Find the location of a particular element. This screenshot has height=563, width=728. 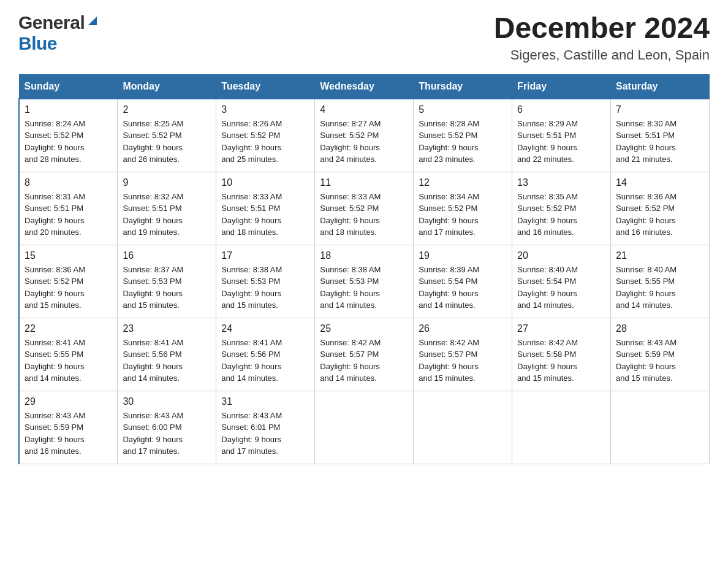

calendar-week-row: 22Sunrise: 8:41 AMSunset: 5:55 PMDayligh… is located at coordinates (364, 354).